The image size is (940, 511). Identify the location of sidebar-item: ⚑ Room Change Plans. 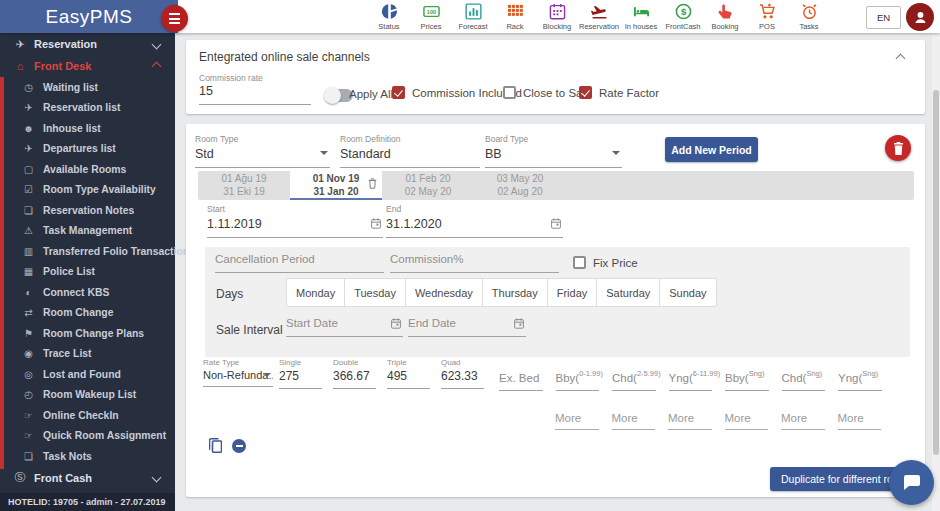
(88, 334).